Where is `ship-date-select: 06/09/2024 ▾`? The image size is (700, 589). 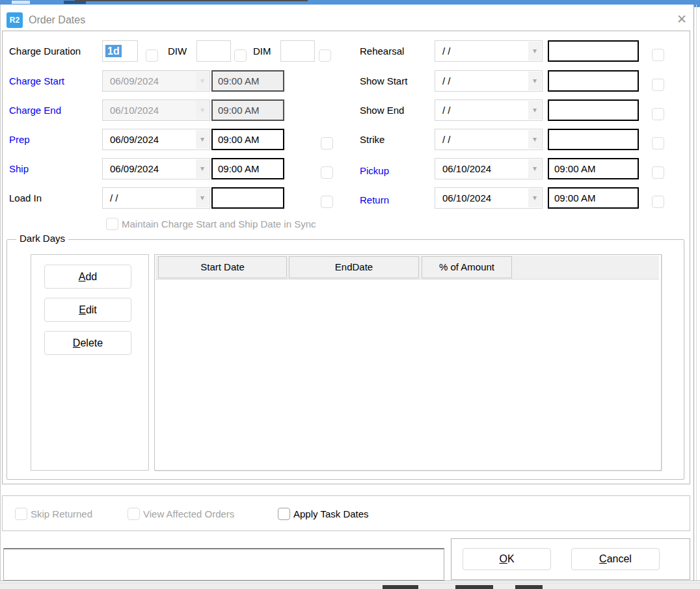 ship-date-select: 06/09/2024 ▾ is located at coordinates (156, 169).